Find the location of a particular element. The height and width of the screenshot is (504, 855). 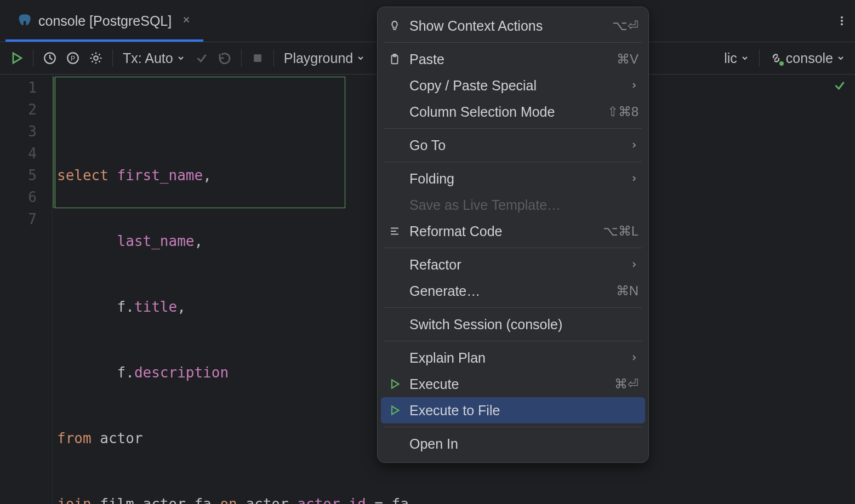

run-icon is located at coordinates (16, 58).